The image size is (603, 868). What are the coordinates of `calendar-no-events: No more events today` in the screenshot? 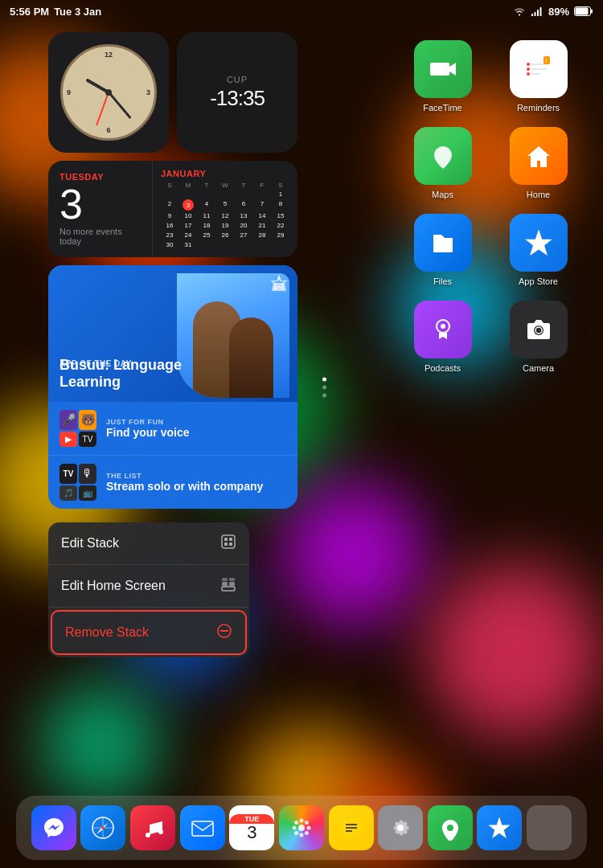 It's located at (100, 236).